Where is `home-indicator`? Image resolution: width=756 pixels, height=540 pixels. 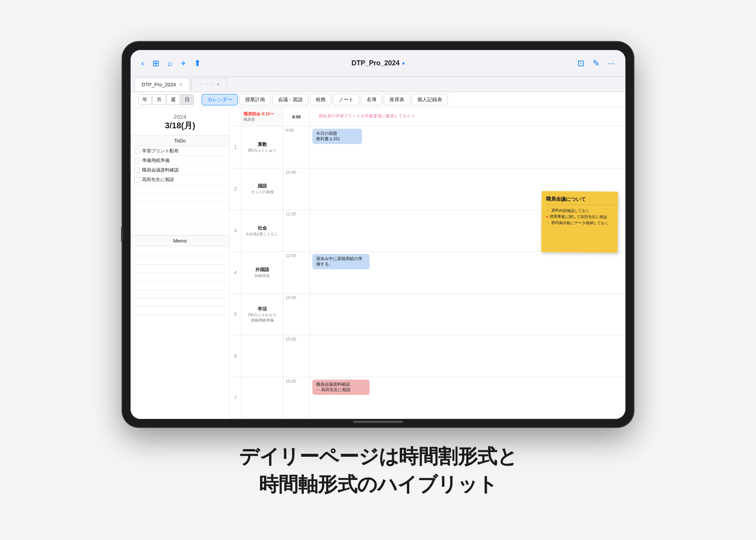 home-indicator is located at coordinates (378, 422).